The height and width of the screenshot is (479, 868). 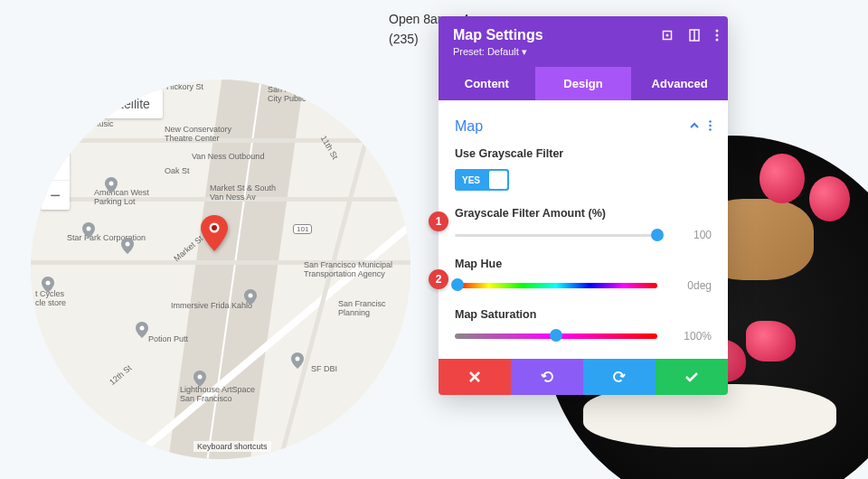 I want to click on map-marker-icon, so click(x=214, y=235).